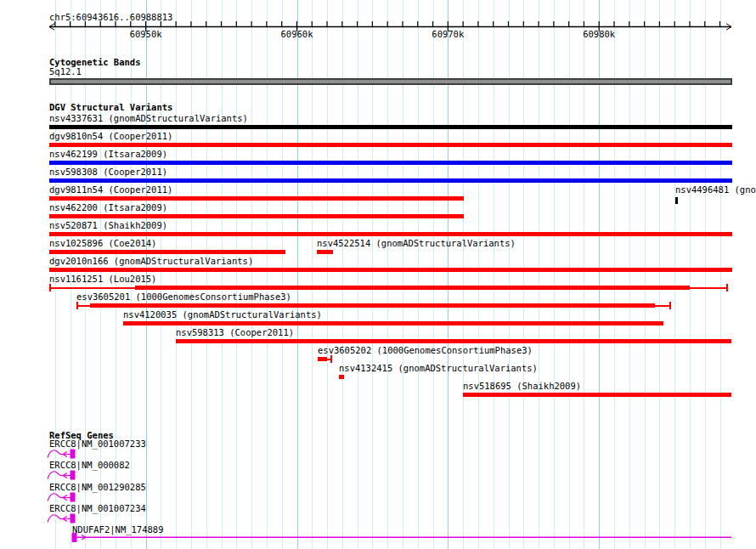 Image resolution: width=756 pixels, height=549 pixels. Describe the element at coordinates (110, 190) in the screenshot. I see `variant-label: dgv9811n54 (Cooper2011)` at that location.